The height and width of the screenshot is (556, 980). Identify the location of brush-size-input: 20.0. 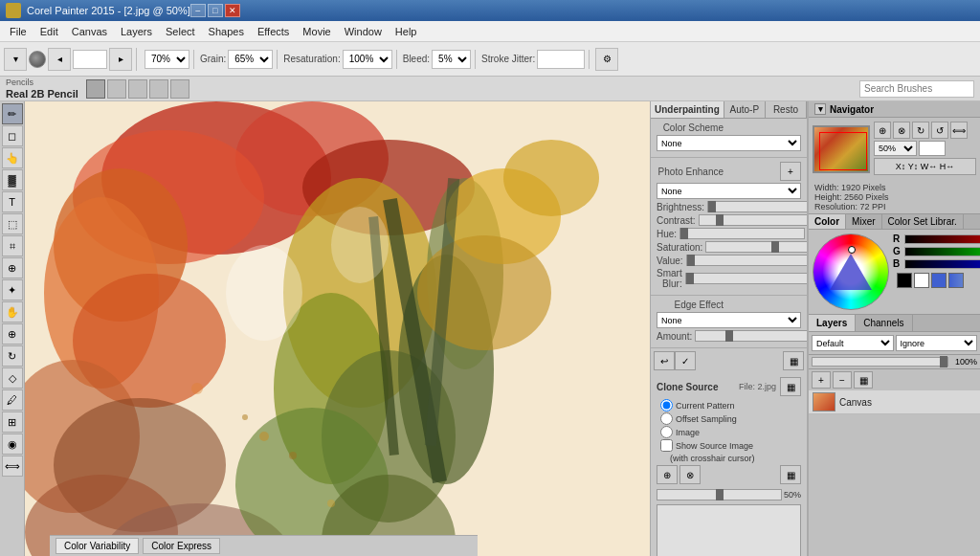
(90, 59).